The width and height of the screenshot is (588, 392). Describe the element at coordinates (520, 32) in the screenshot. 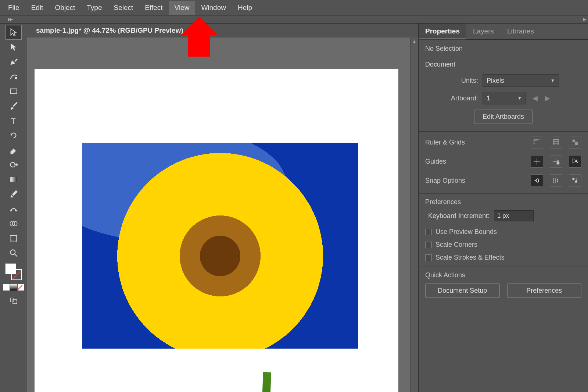

I see `tab-libraries: Libraries` at that location.